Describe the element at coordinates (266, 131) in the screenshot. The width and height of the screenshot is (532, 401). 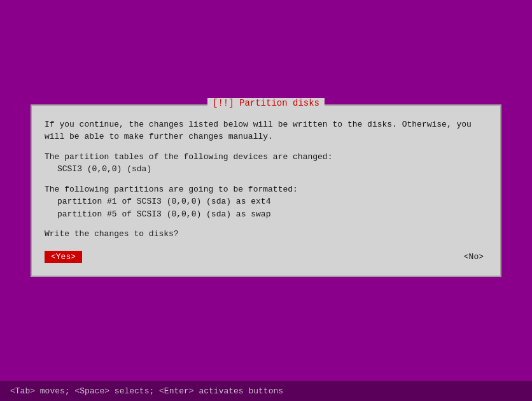
I see `intro-text: If you continue, the changes listed belo…` at that location.